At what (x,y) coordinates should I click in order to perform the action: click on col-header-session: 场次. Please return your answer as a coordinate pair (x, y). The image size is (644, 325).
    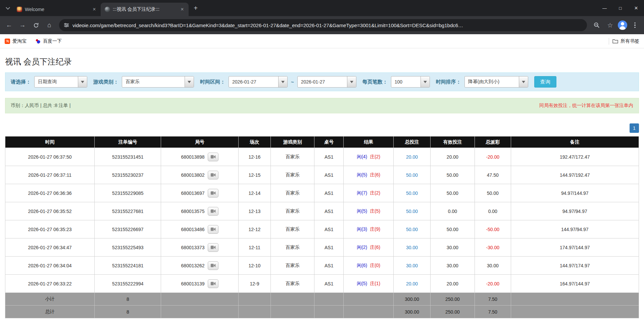
    Looking at the image, I should click on (254, 142).